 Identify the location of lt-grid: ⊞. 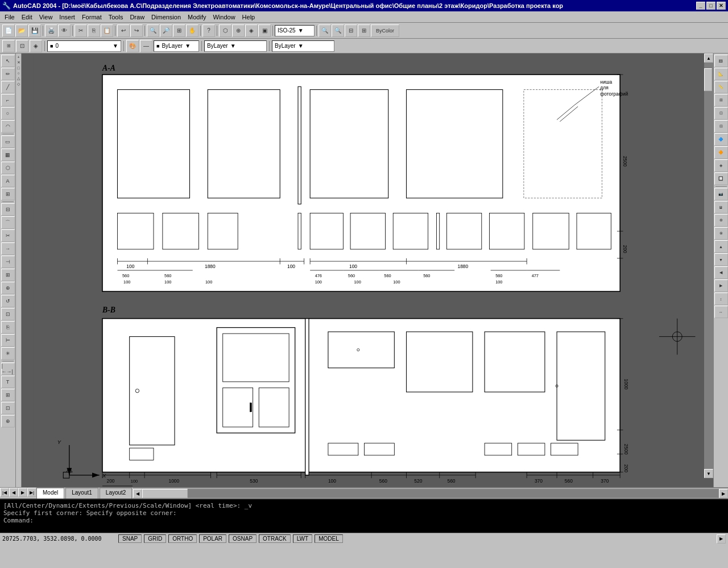
(8, 395).